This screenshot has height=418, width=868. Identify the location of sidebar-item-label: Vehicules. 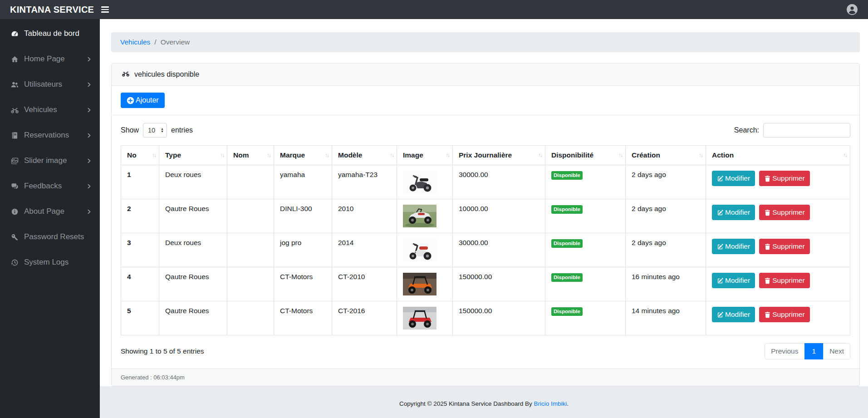
(41, 110).